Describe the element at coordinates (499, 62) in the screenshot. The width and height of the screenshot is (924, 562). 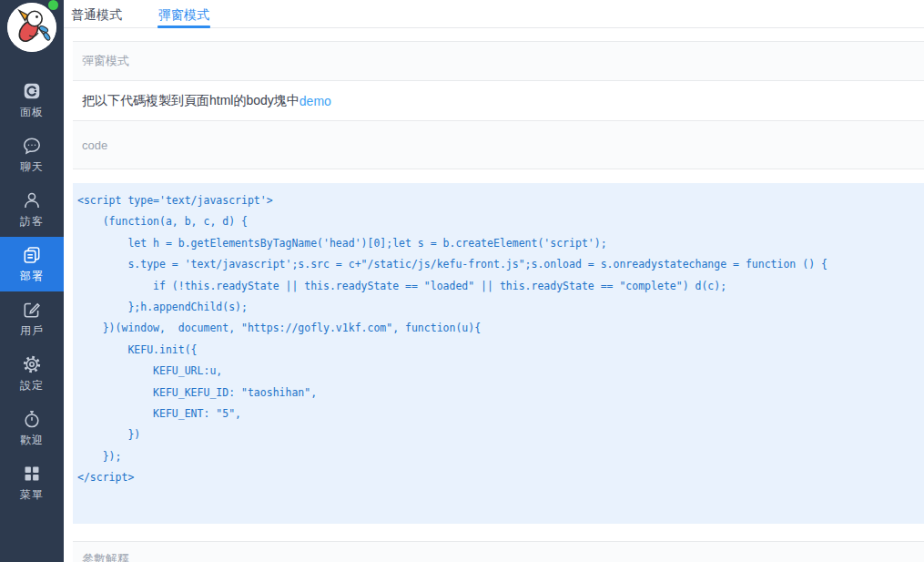
I see `section-title-popup-mode: 彈窗模式` at that location.